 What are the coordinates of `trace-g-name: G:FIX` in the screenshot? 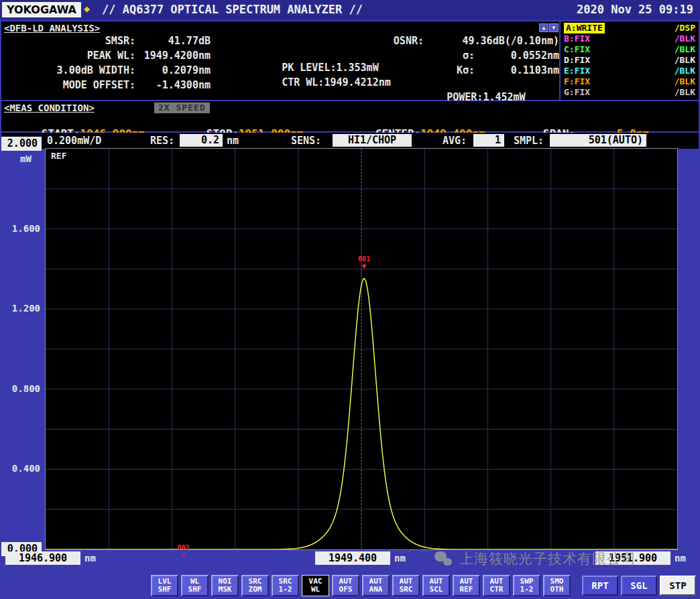 It's located at (577, 92).